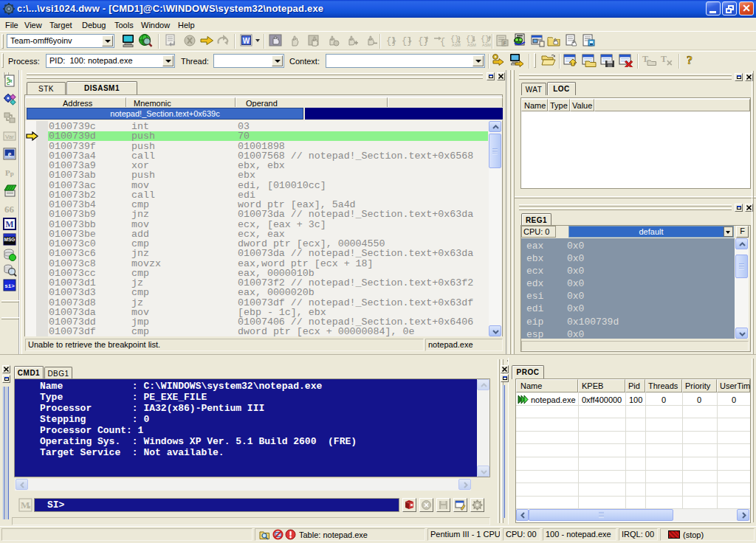  Describe the element at coordinates (505, 43) in the screenshot. I see `svg-text: F` at that location.